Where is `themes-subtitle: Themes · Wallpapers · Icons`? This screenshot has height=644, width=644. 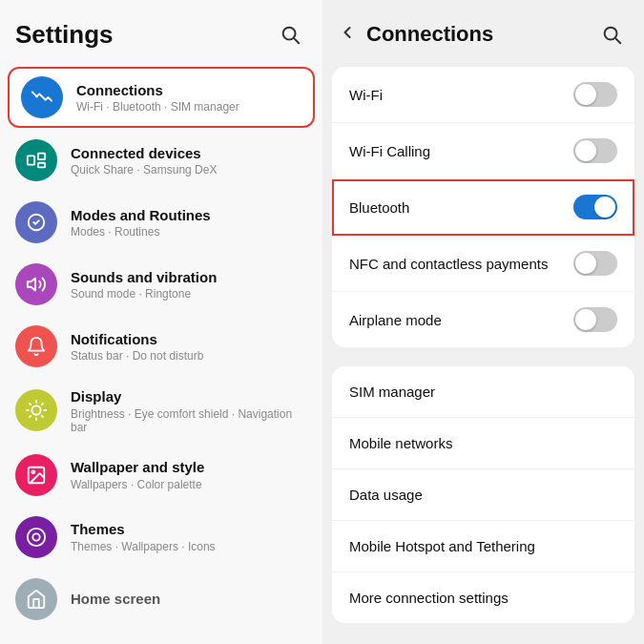 themes-subtitle: Themes · Wallpapers · Icons is located at coordinates (143, 547).